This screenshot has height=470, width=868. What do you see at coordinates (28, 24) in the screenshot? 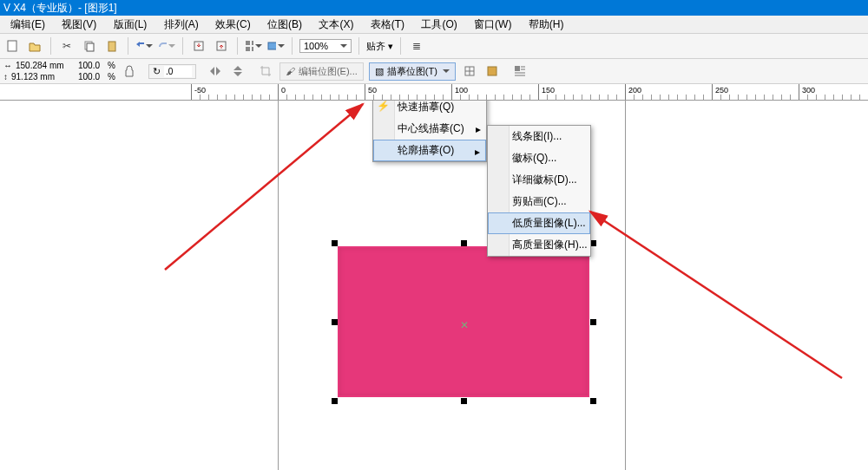
I see `menu-edit: 编辑(E)` at bounding box center [28, 24].